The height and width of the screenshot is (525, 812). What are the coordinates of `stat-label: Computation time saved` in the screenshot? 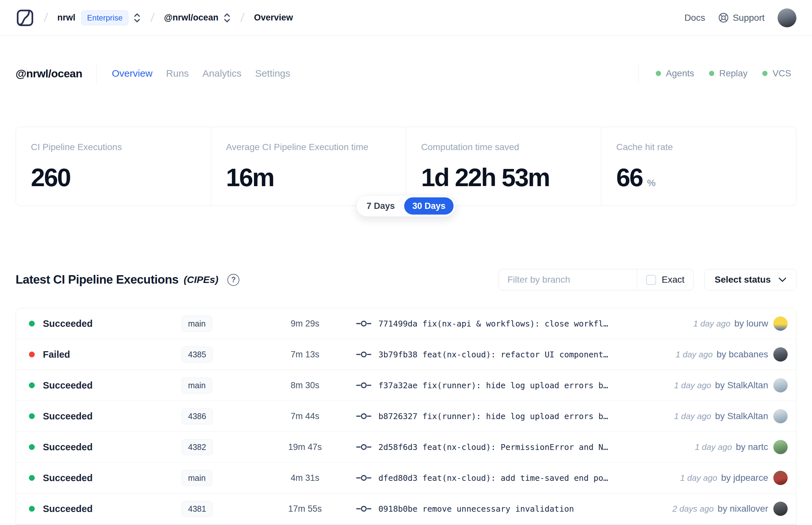 It's located at (504, 147).